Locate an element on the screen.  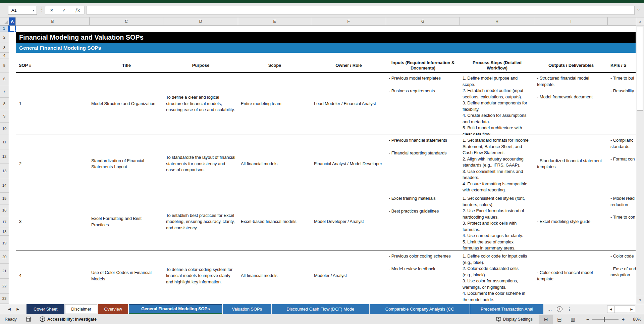
cell-purpose: To establish best practices for Excel mo… is located at coordinates (201, 222).